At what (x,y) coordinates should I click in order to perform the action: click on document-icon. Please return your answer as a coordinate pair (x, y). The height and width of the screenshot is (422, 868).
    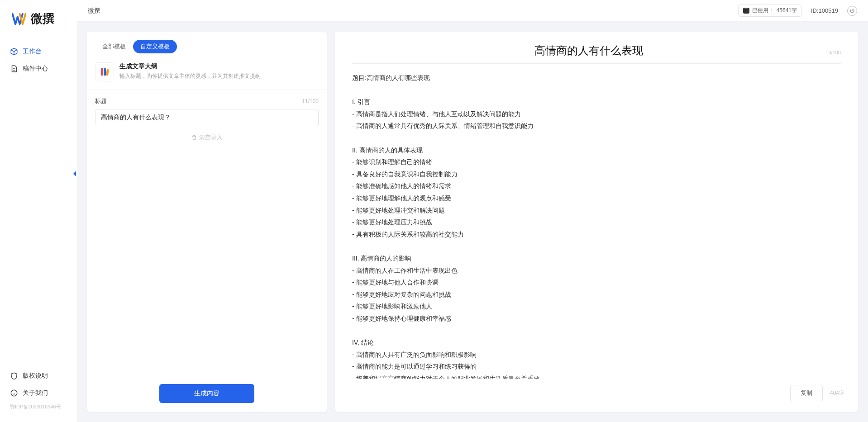
    Looking at the image, I should click on (14, 69).